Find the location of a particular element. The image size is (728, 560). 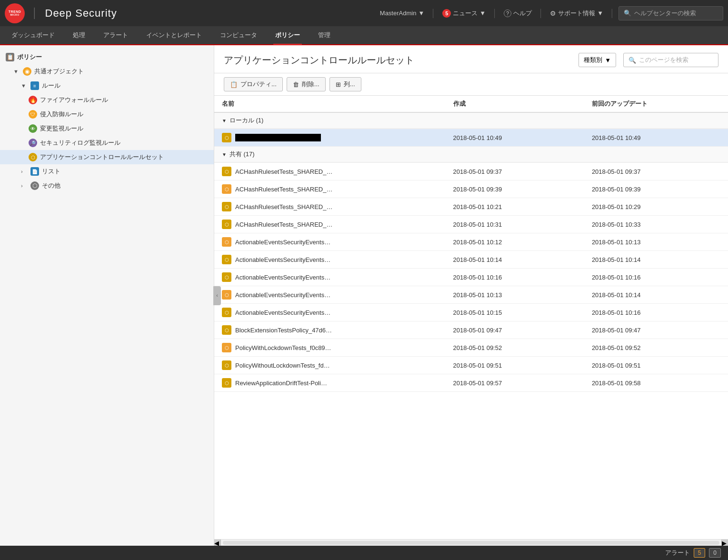

nav-policy: ポリシー is located at coordinates (288, 36).